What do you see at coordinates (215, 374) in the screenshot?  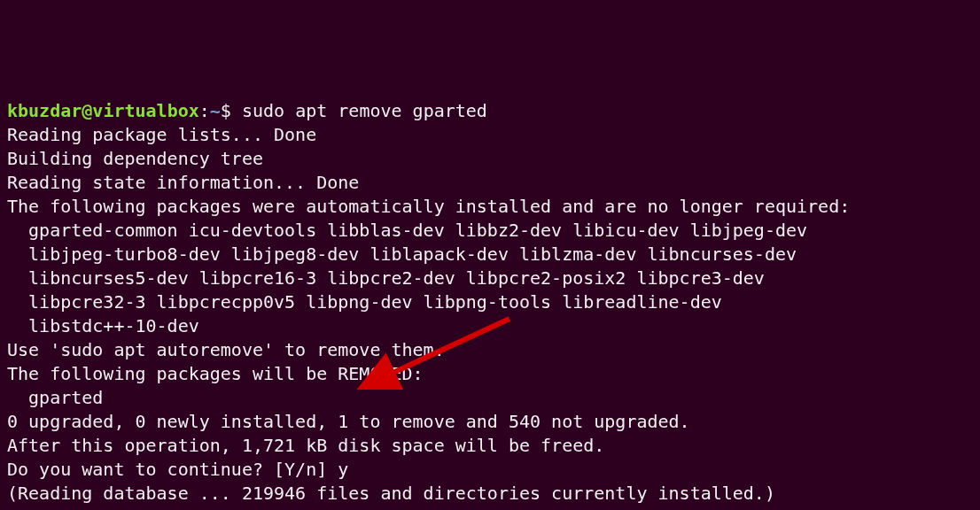 I see `output-line: The following packages will be REMOVED:` at bounding box center [215, 374].